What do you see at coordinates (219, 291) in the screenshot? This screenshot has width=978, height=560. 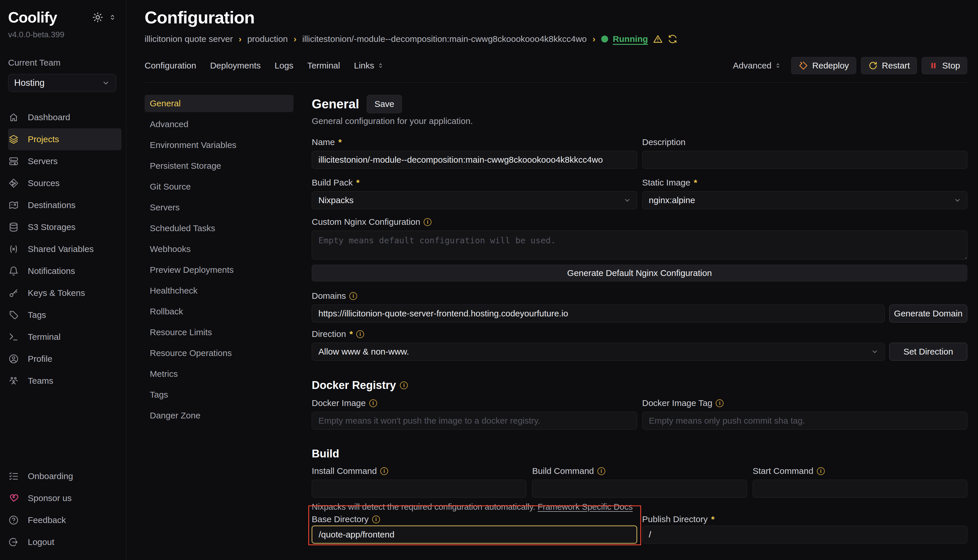 I see `submenu-item-healthcheck: Healthcheck` at bounding box center [219, 291].